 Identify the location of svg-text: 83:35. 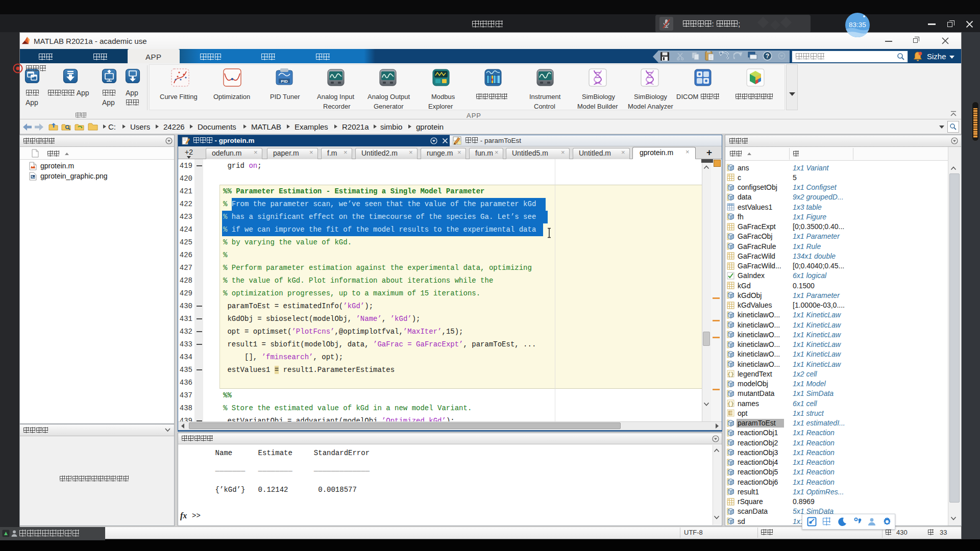
(857, 24).